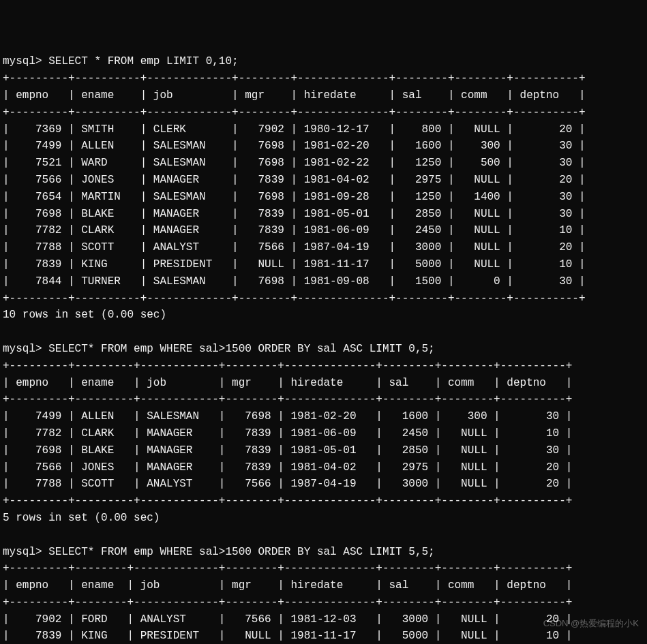 The height and width of the screenshot is (644, 647). I want to click on watermark: CSDN @热爱编程的小K, so click(591, 624).